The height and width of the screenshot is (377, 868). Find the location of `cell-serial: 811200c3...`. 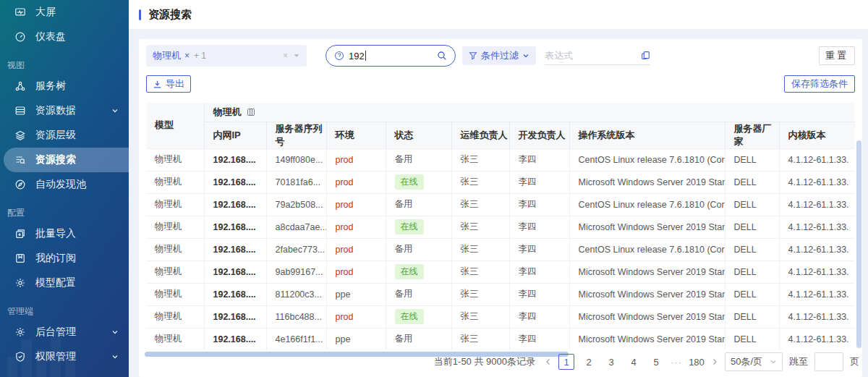

cell-serial: 811200c3... is located at coordinates (297, 294).